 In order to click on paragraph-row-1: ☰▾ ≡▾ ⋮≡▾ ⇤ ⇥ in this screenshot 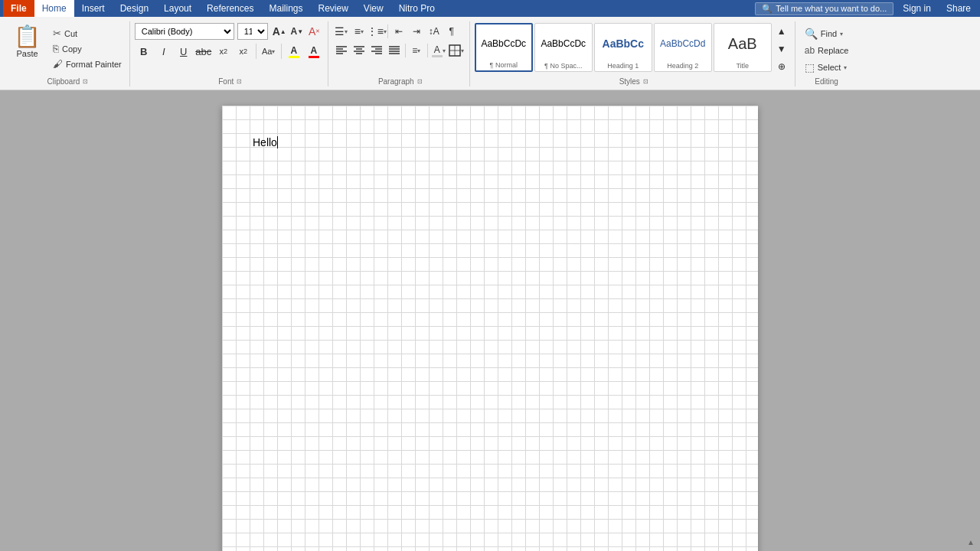, I will do `click(399, 31)`.